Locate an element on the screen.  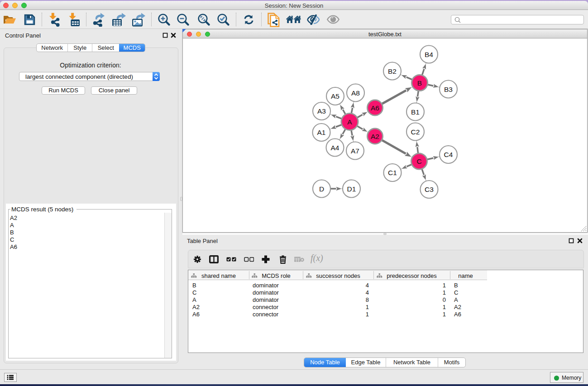
svg-text: A6 is located at coordinates (375, 108).